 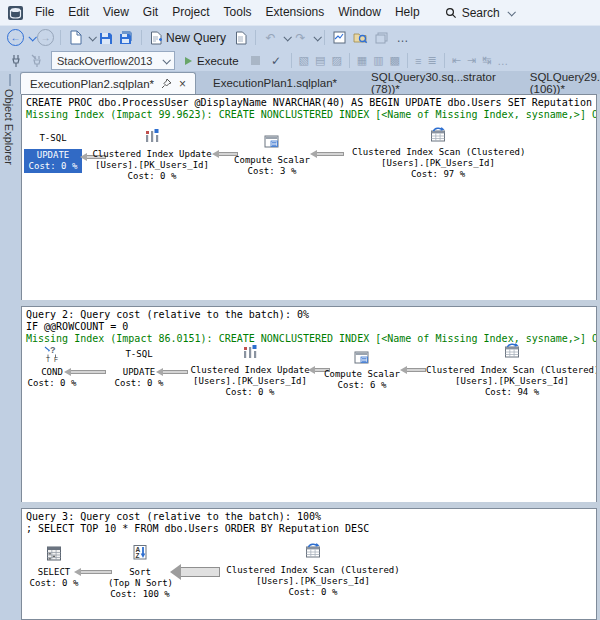 I want to click on results-to-text-icon: ≡, so click(x=418, y=61).